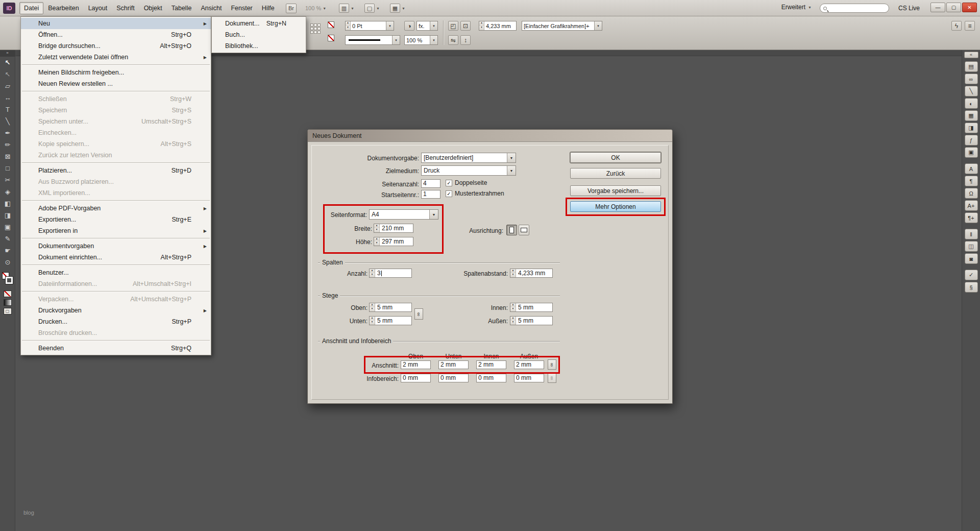  What do you see at coordinates (315, 8) in the screenshot?
I see `zoom-level-combo: 100 % ▼` at bounding box center [315, 8].